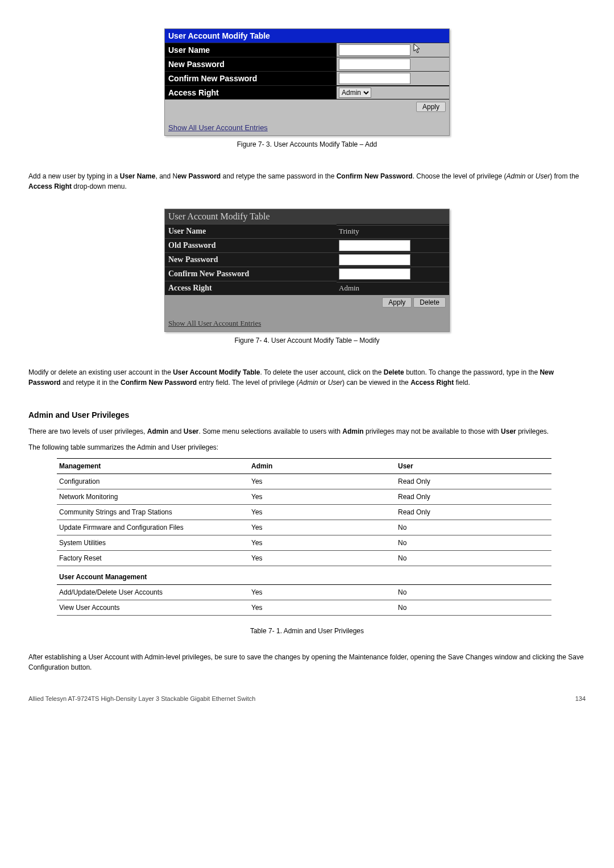 The width and height of the screenshot is (614, 868). I want to click on table-row: ConfigurationYesRead Only, so click(304, 482).